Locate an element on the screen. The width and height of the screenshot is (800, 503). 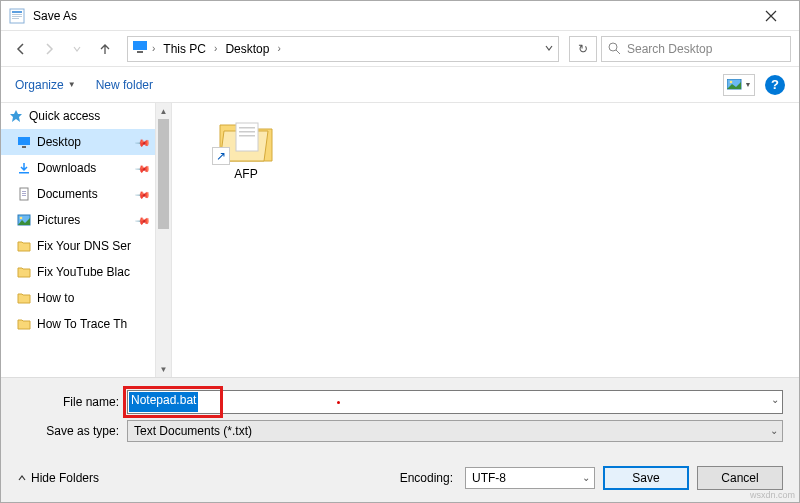
address-dropdown is located at coordinates (549, 49).